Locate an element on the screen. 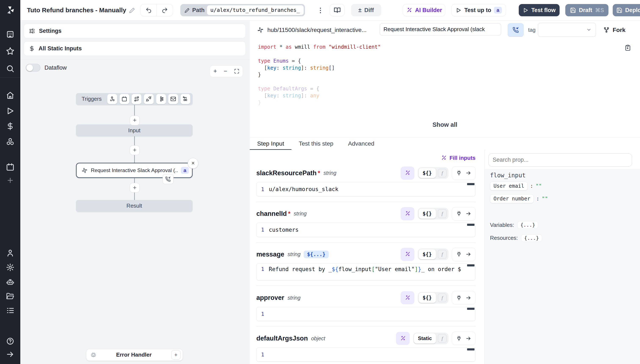  result-node: Result is located at coordinates (134, 206).